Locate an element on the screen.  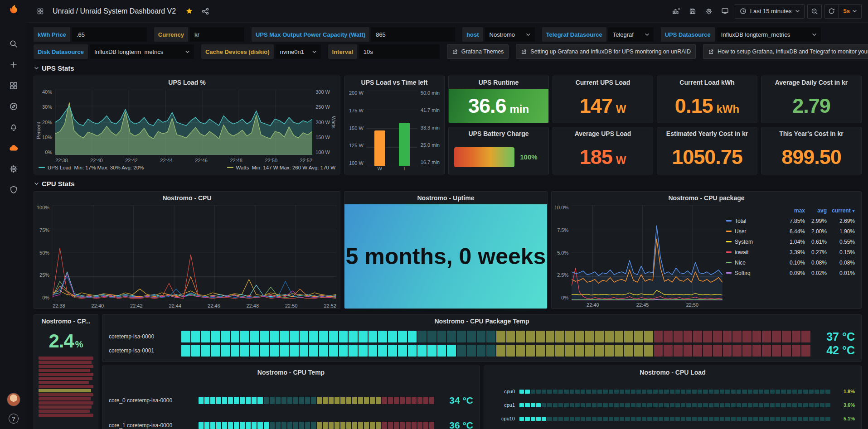
panel-title: UPS Runtime is located at coordinates (499, 82).